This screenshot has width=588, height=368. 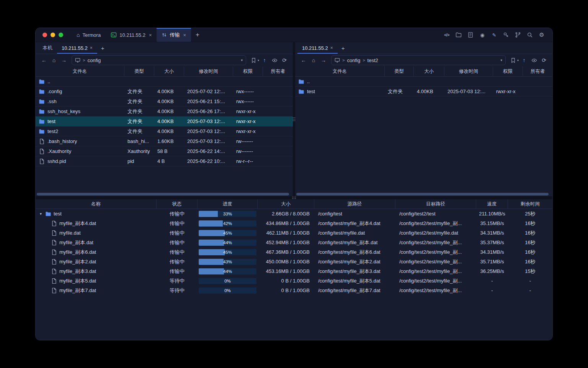 What do you see at coordinates (418, 60) in the screenshot?
I see `path-breadcrumb: > config > test2 ▾` at bounding box center [418, 60].